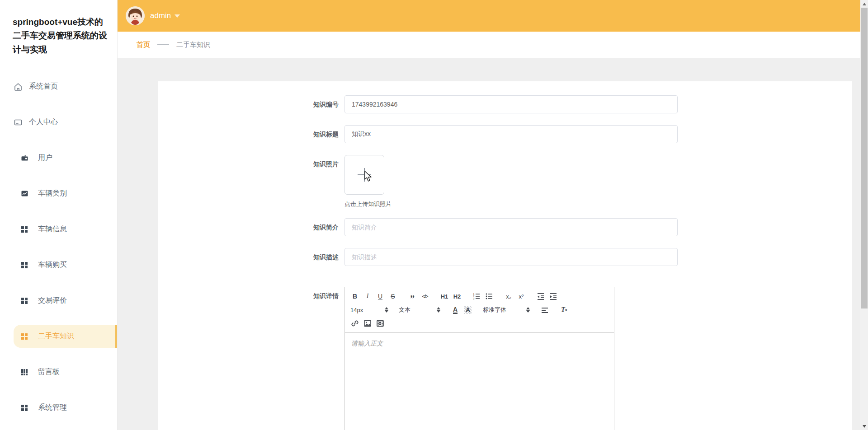  Describe the element at coordinates (251, 359) in the screenshot. I see `field-label: 知识详情` at that location.